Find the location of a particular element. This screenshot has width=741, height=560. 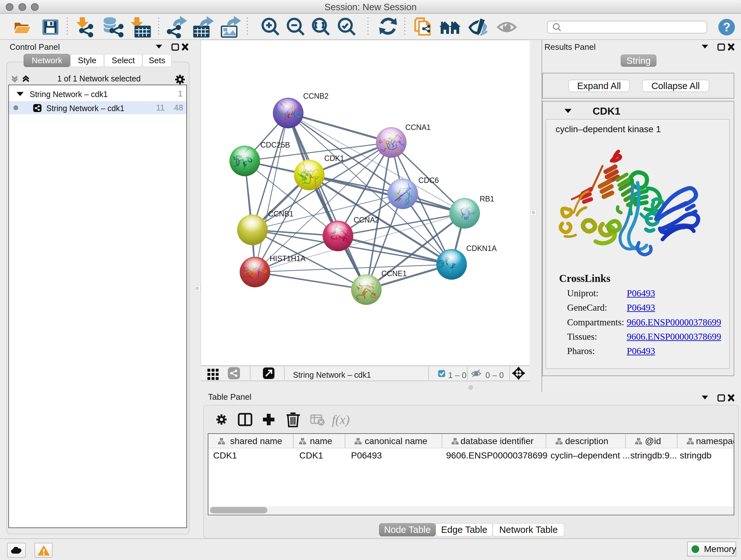

svg-text: database identifier is located at coordinates (497, 441).